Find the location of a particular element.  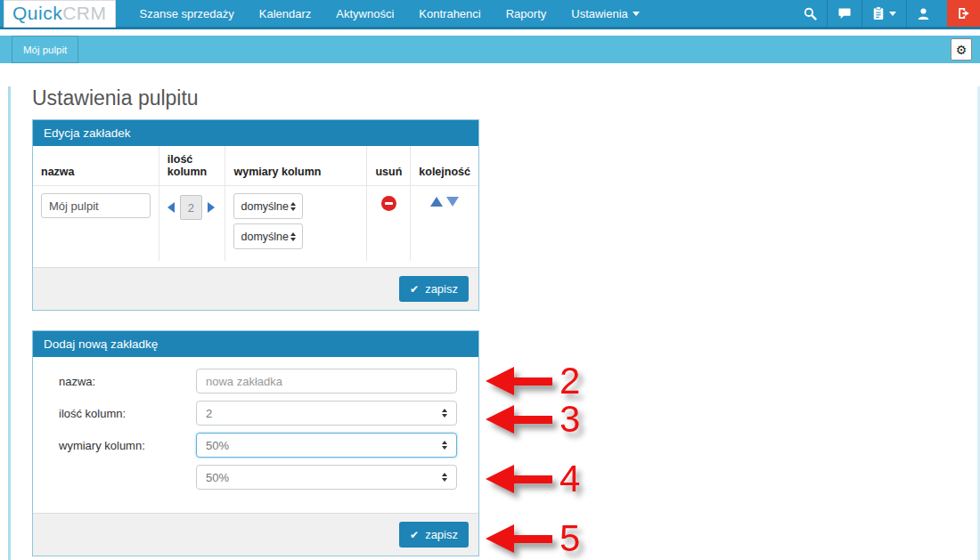

chat-button is located at coordinates (845, 13).